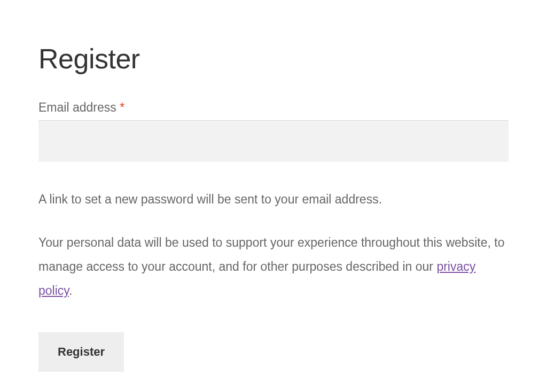  I want to click on privacy-suffix: ., so click(71, 291).